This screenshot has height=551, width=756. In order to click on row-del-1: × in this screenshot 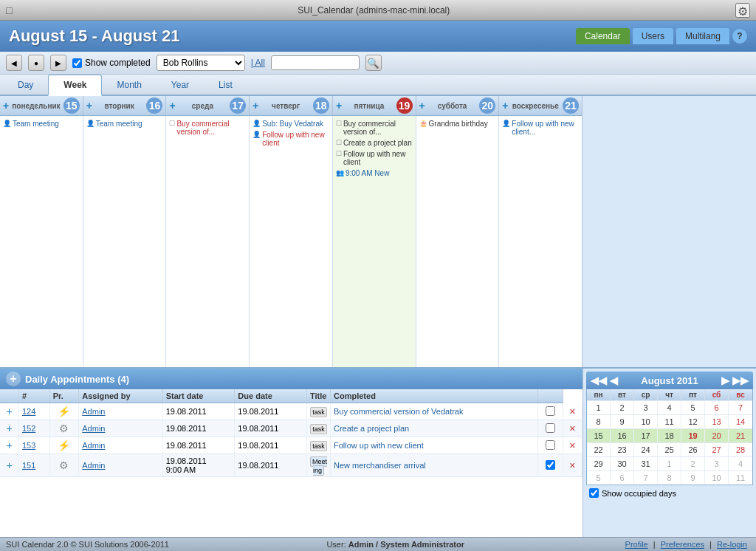, I will do `click(572, 428)`.